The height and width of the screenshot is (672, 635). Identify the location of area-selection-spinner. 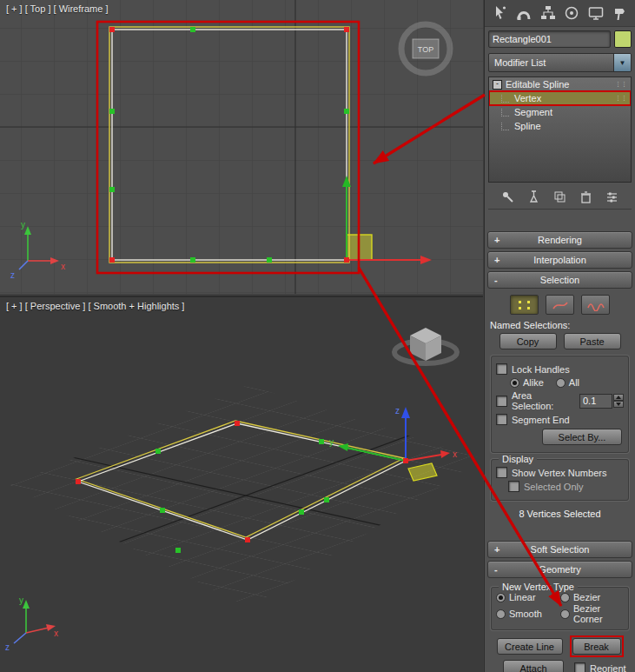
(601, 402).